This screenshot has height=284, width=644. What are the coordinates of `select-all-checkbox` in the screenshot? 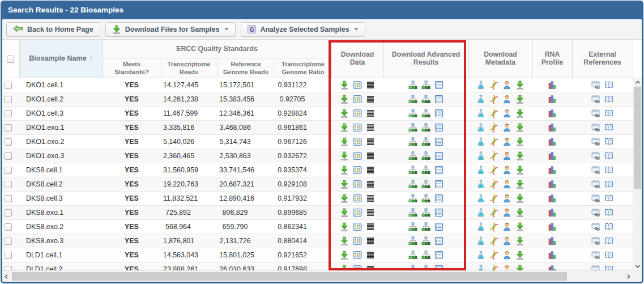 It's located at (10, 59).